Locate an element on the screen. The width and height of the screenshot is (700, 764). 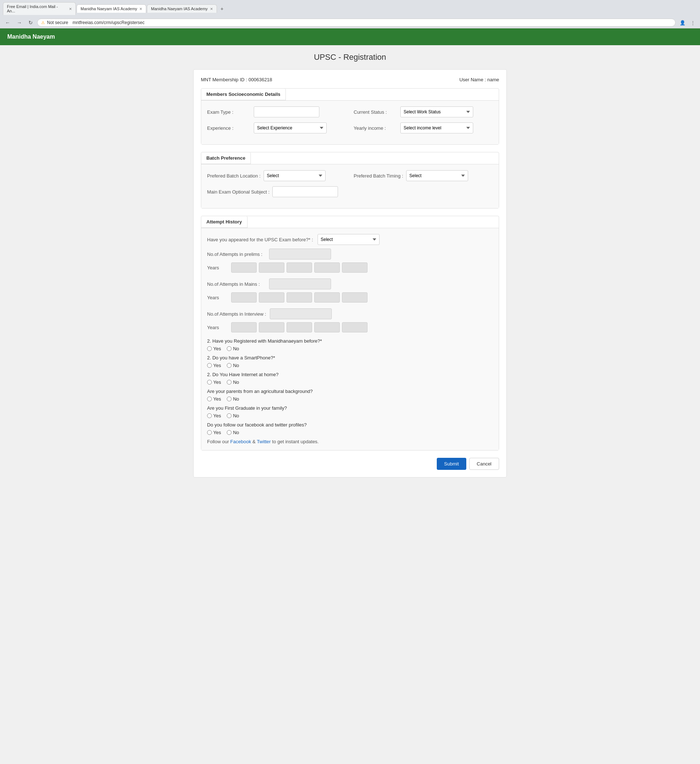
q6-radio-group: Yes No is located at coordinates (350, 432).